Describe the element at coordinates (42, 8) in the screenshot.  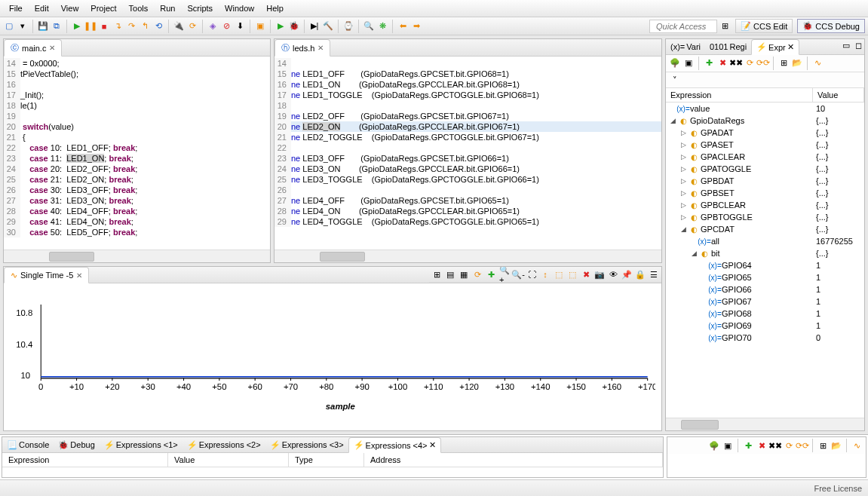
I see `menu-edit: Edit` at that location.